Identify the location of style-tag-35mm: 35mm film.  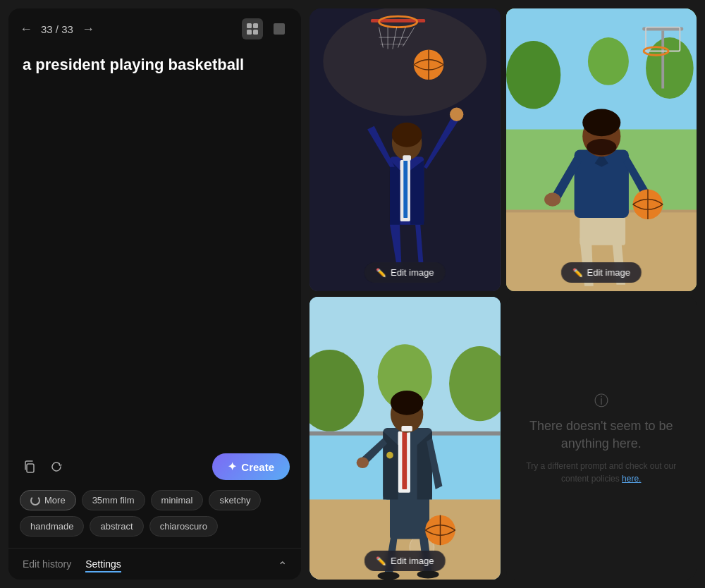
(114, 501).